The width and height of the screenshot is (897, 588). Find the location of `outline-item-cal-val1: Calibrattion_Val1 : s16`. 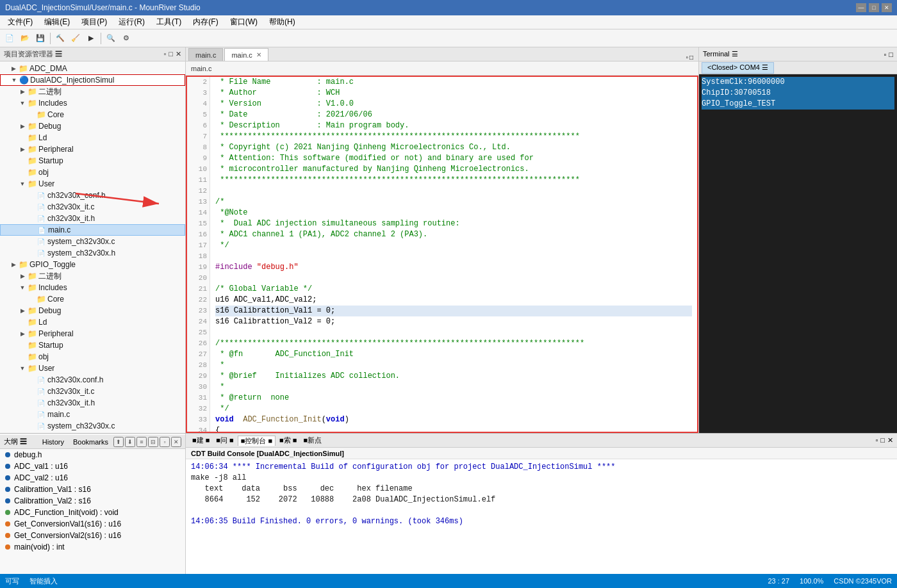

outline-item-cal-val1: Calibrattion_Val1 : s16 is located at coordinates (92, 489).